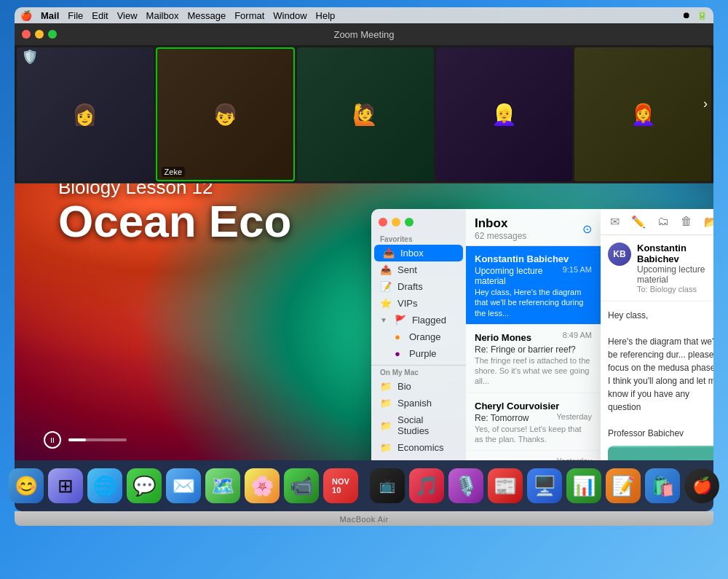  I want to click on macbook-label: MacBook Air, so click(364, 519).